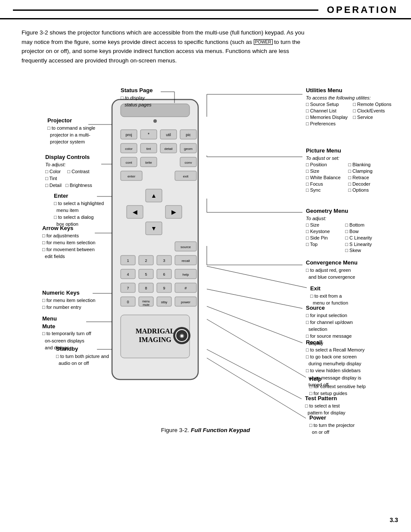  Describe the element at coordinates (221, 430) in the screenshot. I see `caption-italic: Full Function Keypad` at that location.